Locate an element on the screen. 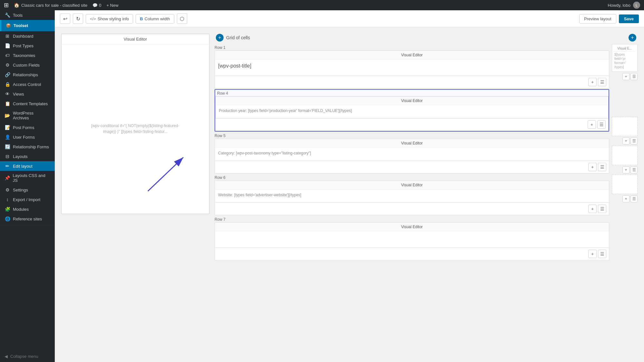 This screenshot has height=362, width=644. row-4-ve-header: Visual Editor is located at coordinates (412, 101).